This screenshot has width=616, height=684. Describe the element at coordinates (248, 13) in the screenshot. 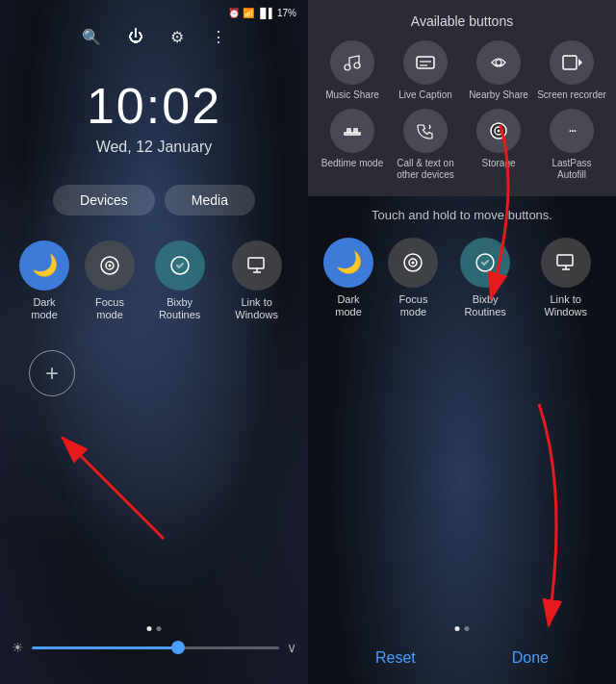

I see `wifi-icon: 📶` at that location.